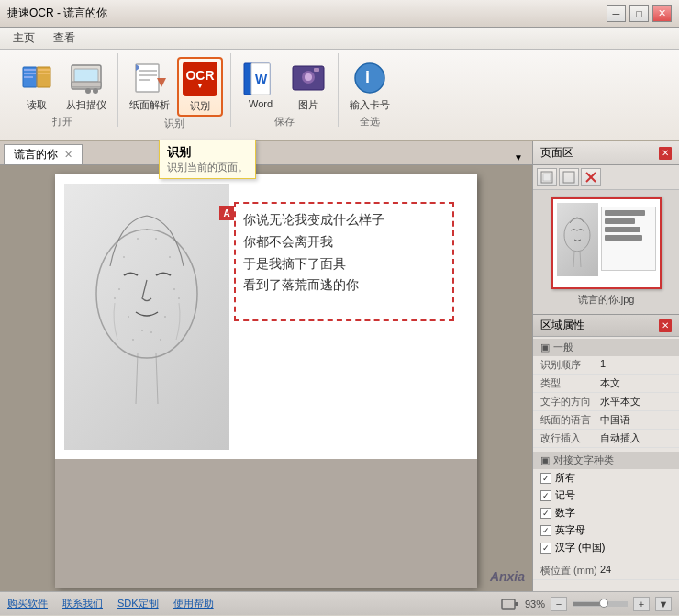  I want to click on panel-tool-delete, so click(591, 177).